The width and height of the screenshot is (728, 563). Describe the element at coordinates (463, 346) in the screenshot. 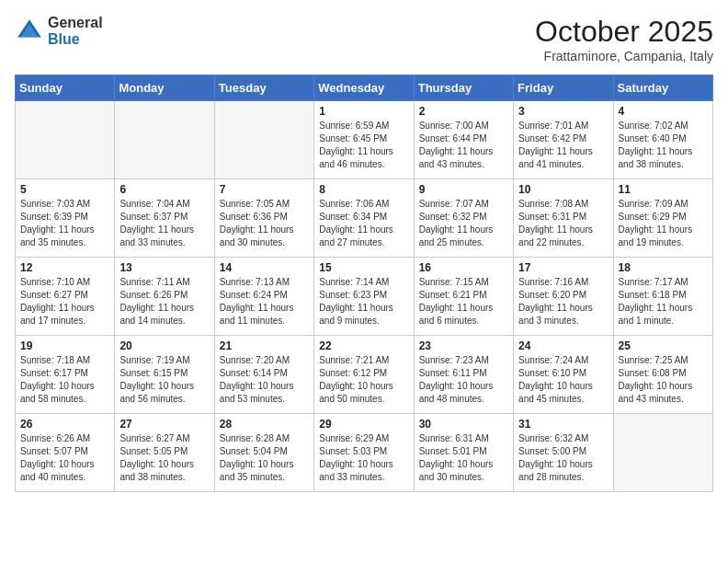

I see `day-number: 23` at that location.